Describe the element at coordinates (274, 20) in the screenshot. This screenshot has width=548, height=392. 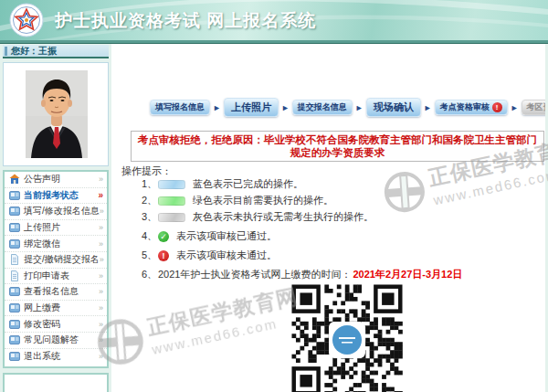
I see `app-header: 护士执业资格考试 网上报名系统` at that location.